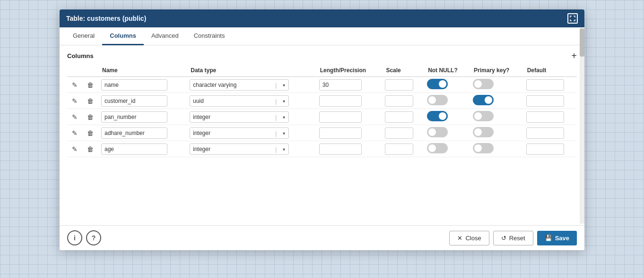 The height and width of the screenshot is (278, 644). What do you see at coordinates (209, 36) in the screenshot?
I see `tab-constraints: Constraints` at bounding box center [209, 36].